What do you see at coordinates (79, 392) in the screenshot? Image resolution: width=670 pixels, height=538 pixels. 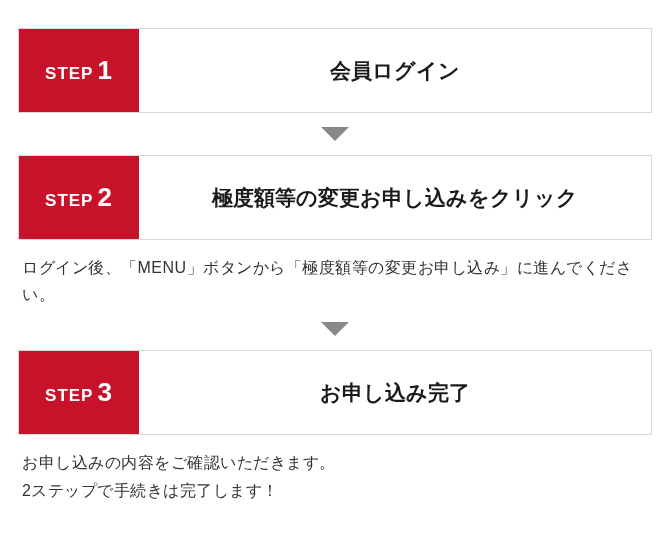 I see `step-badge-3: STEP 3` at bounding box center [79, 392].